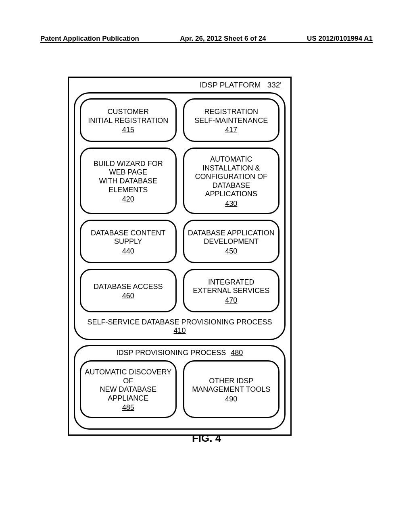  What do you see at coordinates (128, 389) in the screenshot?
I see `auto-discovery-appliance-box: AUTOMATIC DISCOVERY OF NEW DATABASE APPL…` at bounding box center [128, 389].